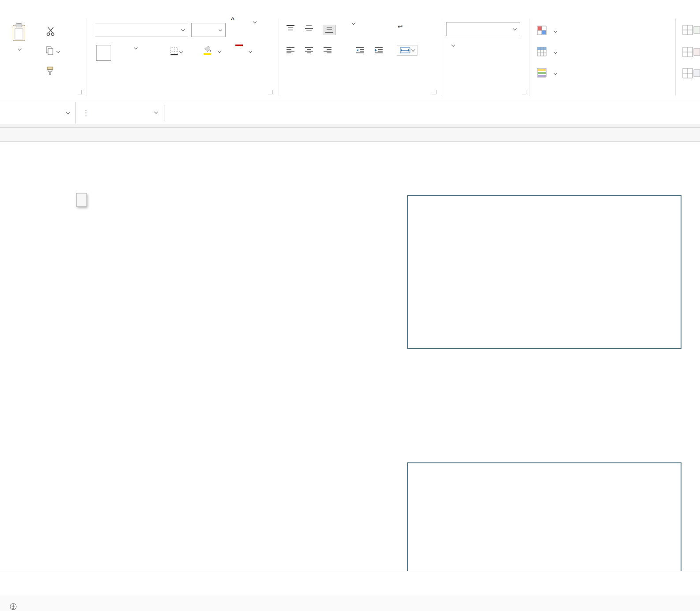  Describe the element at coordinates (452, 46) in the screenshot. I see `accounting-format-button` at that location.